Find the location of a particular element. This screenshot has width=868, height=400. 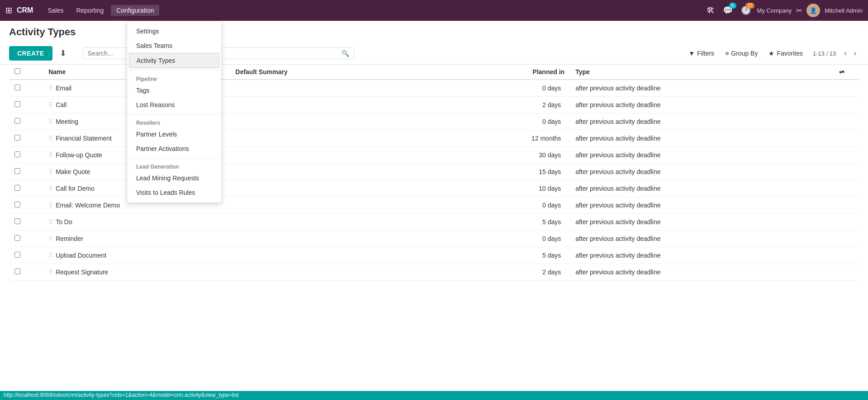

header-planned: Planned in is located at coordinates (485, 72).